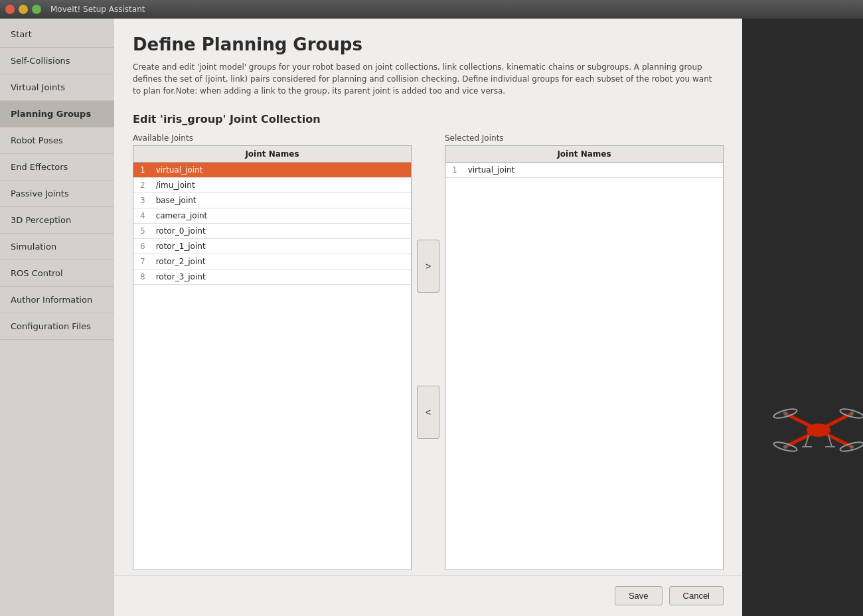 Image resolution: width=863 pixels, height=616 pixels. Describe the element at coordinates (37, 9) in the screenshot. I see `maximize-button` at that location.